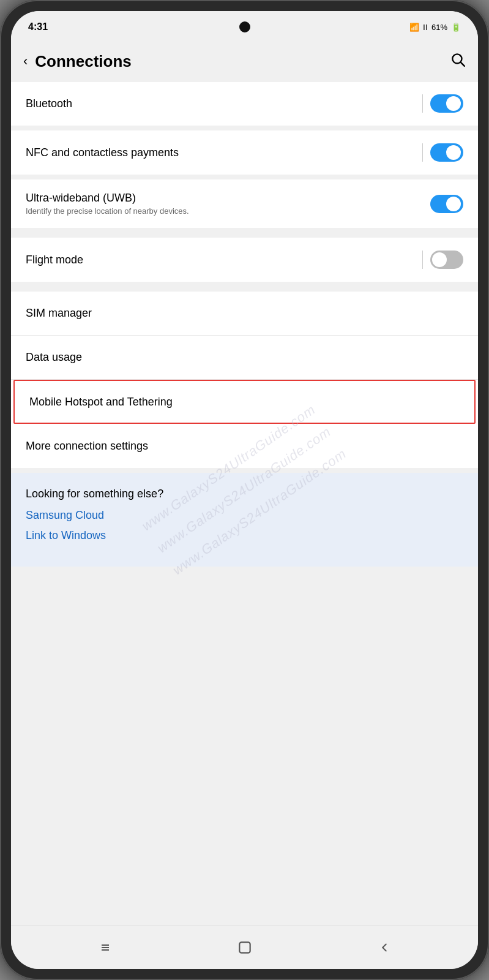 This screenshot has height=980, width=489. I want to click on nfc-label: NFC and contactless payments, so click(224, 153).